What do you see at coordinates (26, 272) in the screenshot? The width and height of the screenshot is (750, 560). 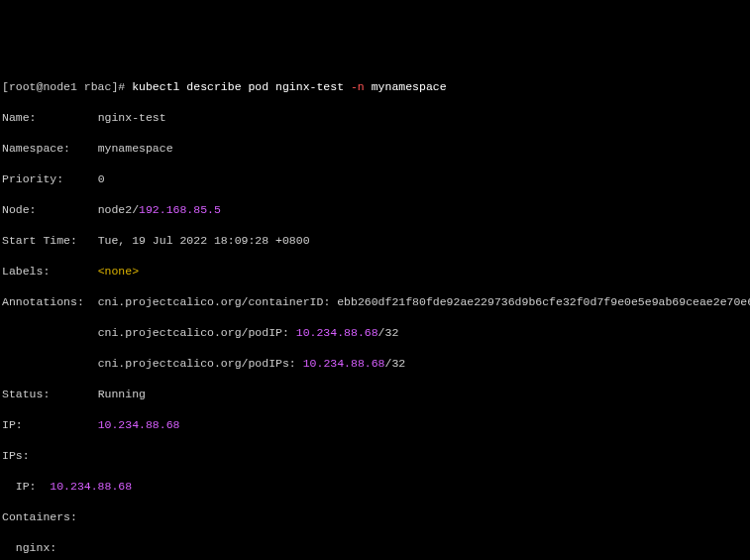 I see `labels-key: Labels:` at bounding box center [26, 272].